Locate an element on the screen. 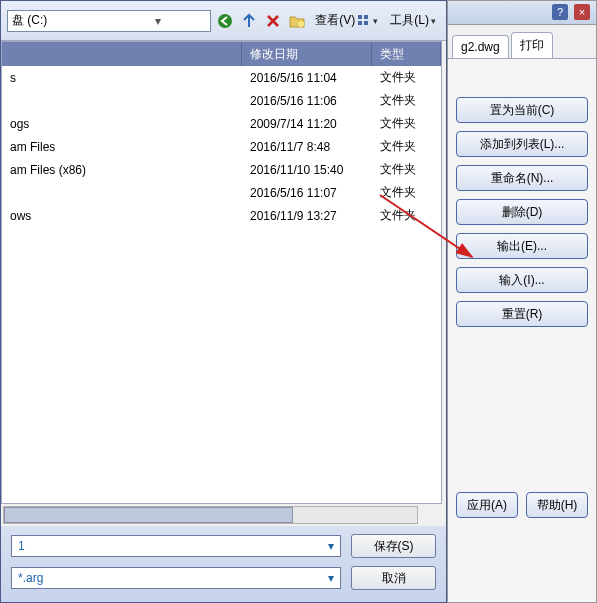  filetype-input: *.arg▾ is located at coordinates (176, 578).